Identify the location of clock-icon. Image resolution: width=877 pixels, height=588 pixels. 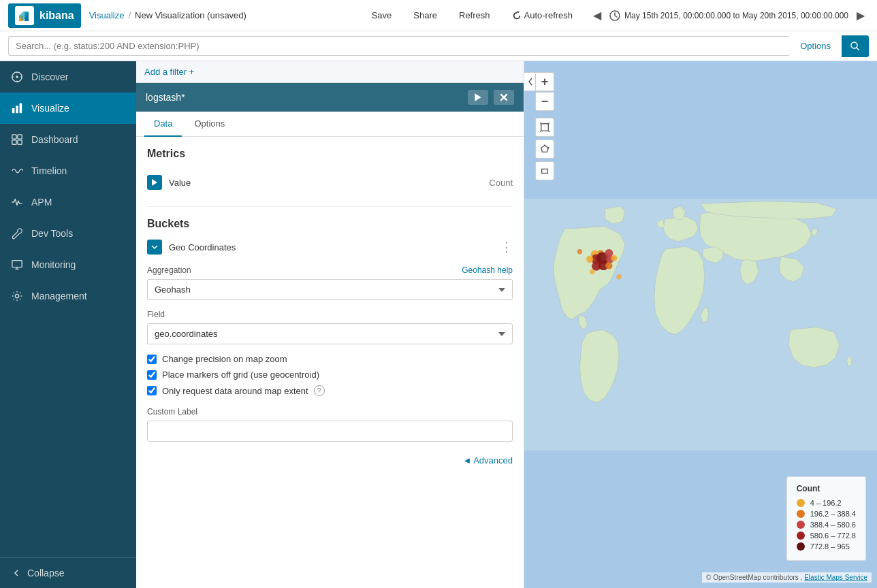
(615, 16).